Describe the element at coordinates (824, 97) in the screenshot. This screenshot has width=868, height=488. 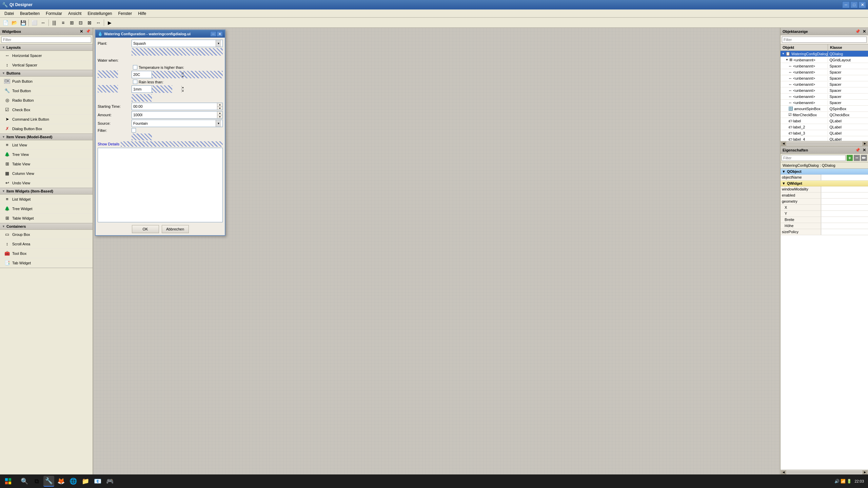
I see `tree-row-spacer-6: ↔ <unbenannt> Spacer` at that location.